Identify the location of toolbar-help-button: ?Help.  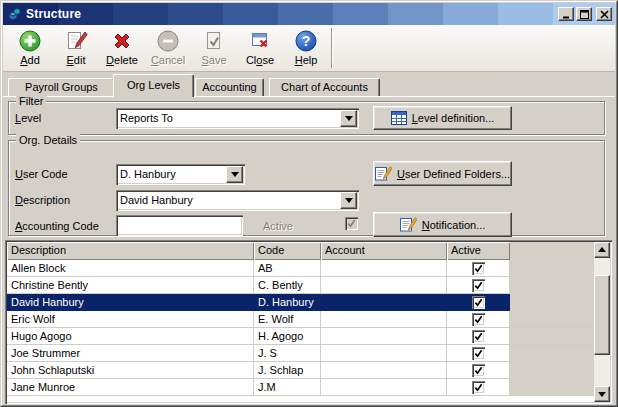
(306, 48).